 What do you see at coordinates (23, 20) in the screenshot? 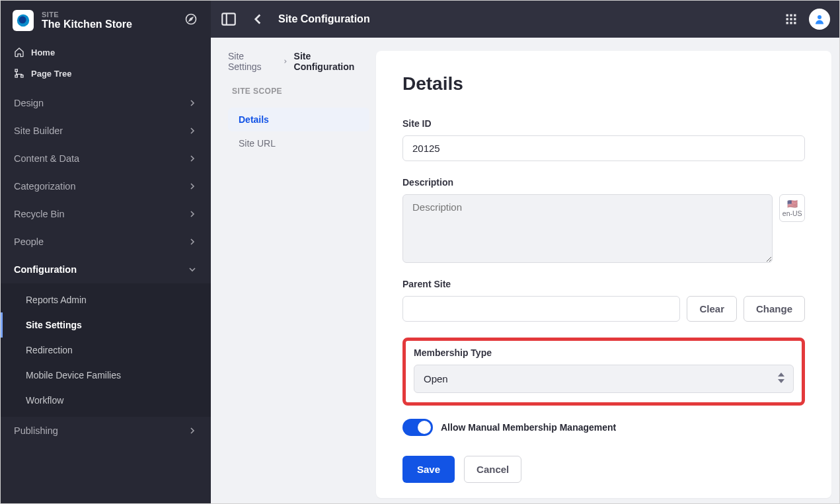
I see `site-logo` at bounding box center [23, 20].